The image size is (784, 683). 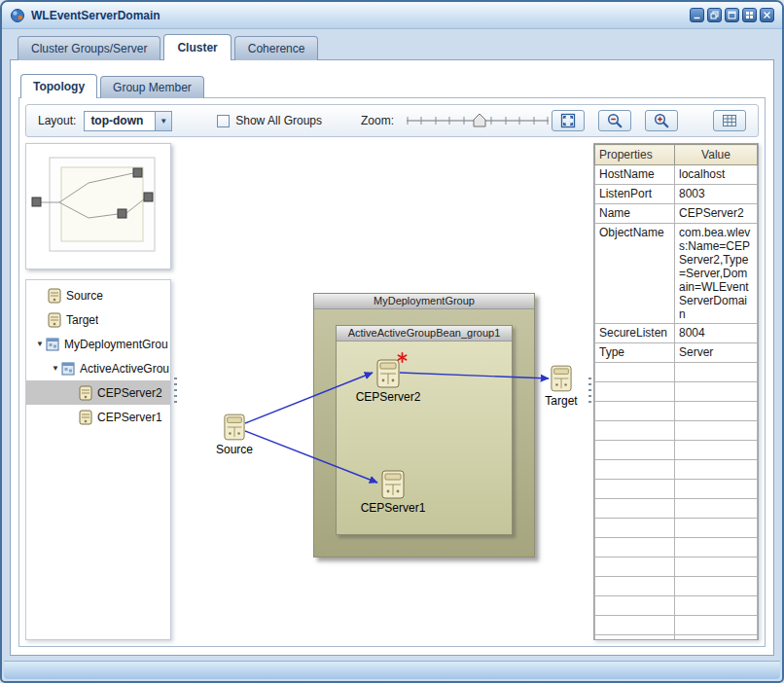 What do you see at coordinates (677, 195) in the screenshot?
I see `table-row: ListenPort8003` at bounding box center [677, 195].